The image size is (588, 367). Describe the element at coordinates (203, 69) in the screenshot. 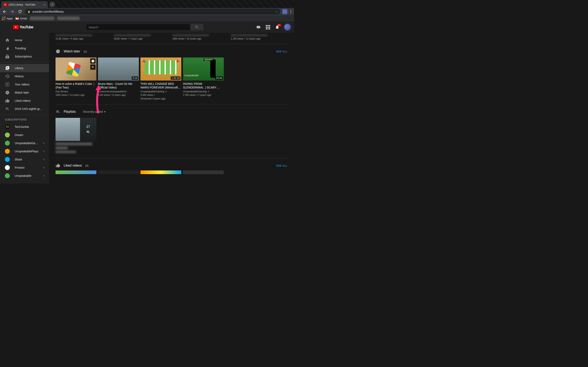

I see `video-thumbnail: Unspeakable SEEKER 25:44` at that location.